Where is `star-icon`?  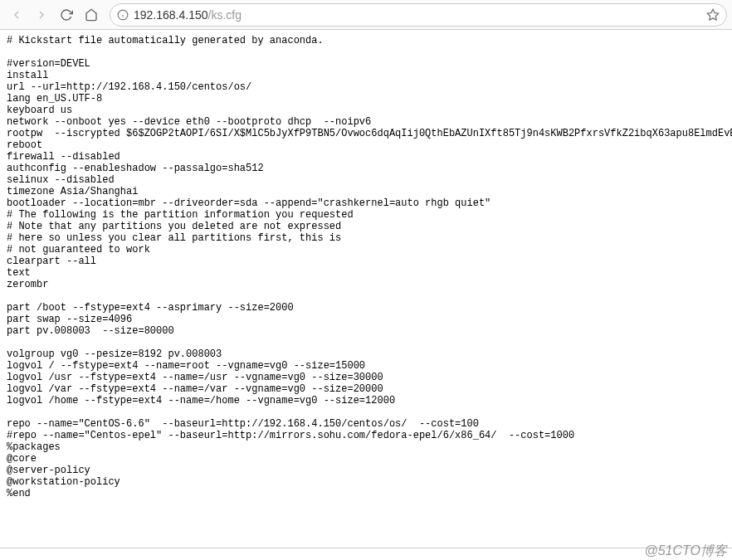
star-icon is located at coordinates (713, 15).